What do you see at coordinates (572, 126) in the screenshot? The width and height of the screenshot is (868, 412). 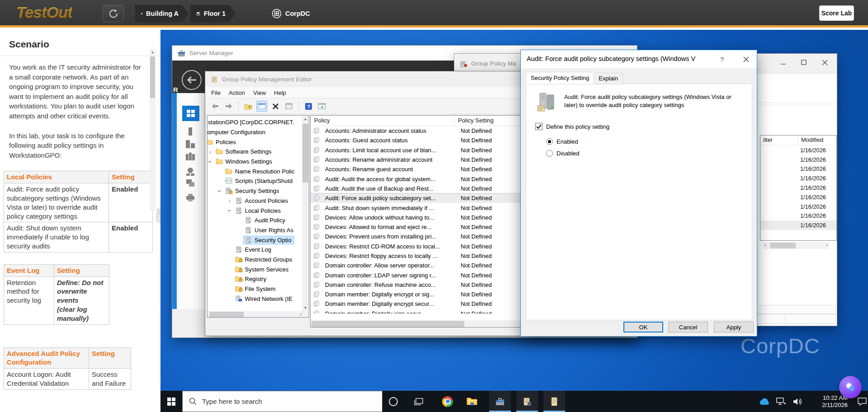 I see `define-policy-row: Define this policy setting` at bounding box center [572, 126].